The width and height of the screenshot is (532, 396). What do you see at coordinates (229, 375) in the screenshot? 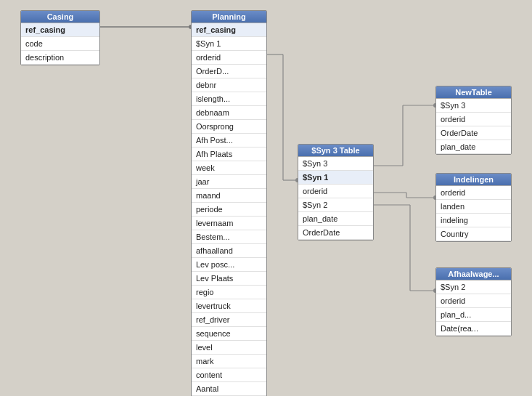
I see `planning-field-content: content` at bounding box center [229, 375].